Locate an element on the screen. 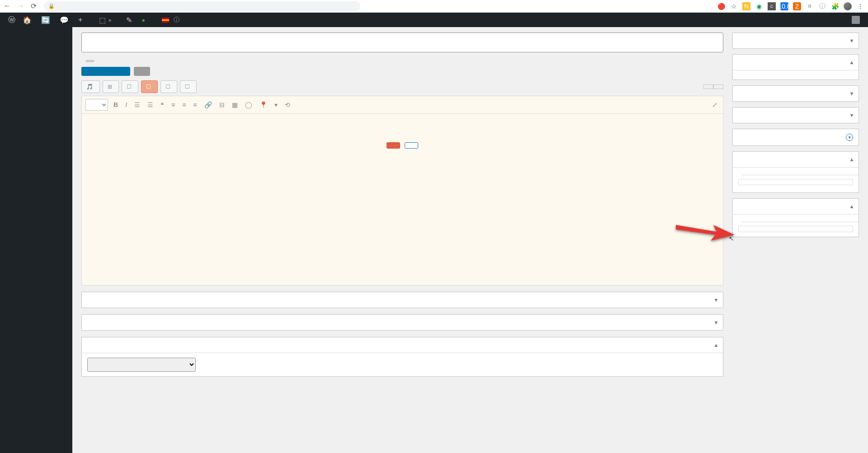 This screenshot has height=453, width=868. access-button: ☐ is located at coordinates (188, 87).